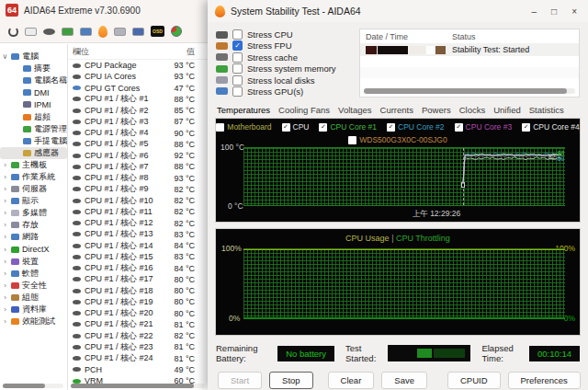 The image size is (588, 390). Describe the element at coordinates (138, 88) in the screenshot. I see `sensor-row: CPU GT Cores47 °C` at that location.